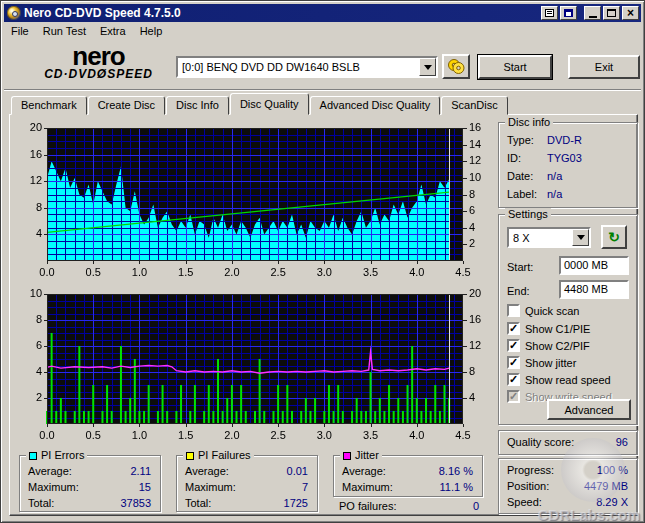 This screenshot has width=645, height=523. I want to click on disc-id-value: TYG03, so click(564, 158).